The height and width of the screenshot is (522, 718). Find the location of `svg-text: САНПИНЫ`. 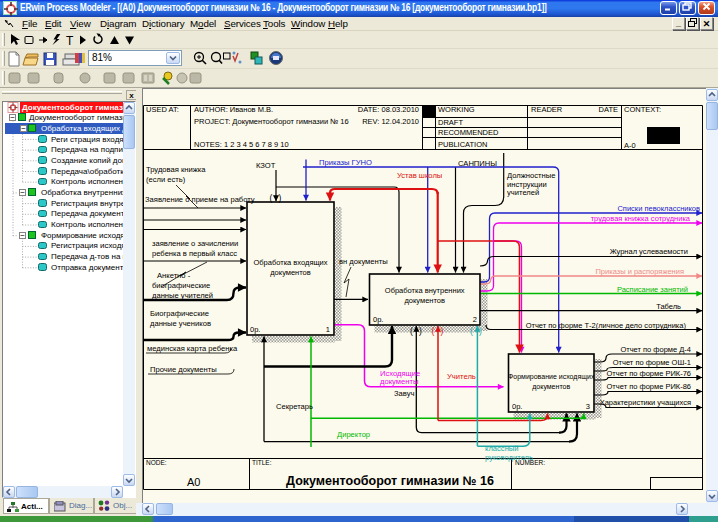

svg-text: САНПИНЫ is located at coordinates (478, 164).